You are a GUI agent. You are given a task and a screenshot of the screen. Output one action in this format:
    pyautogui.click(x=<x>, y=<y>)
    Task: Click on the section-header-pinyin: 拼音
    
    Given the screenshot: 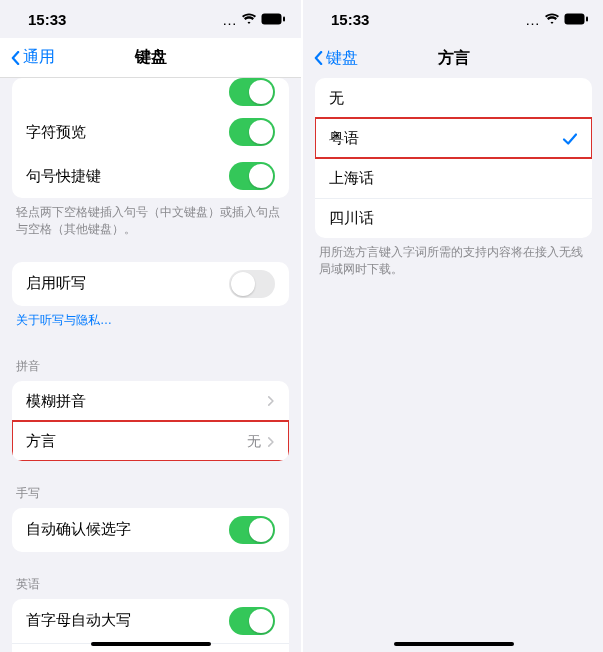 What is the action you would take?
    pyautogui.click(x=150, y=366)
    